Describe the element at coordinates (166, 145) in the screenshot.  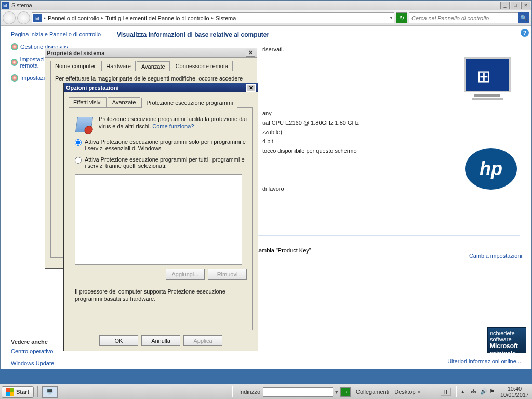
I see `radio-label: Attiva Protezione esecuzione programmi s…` at that location.